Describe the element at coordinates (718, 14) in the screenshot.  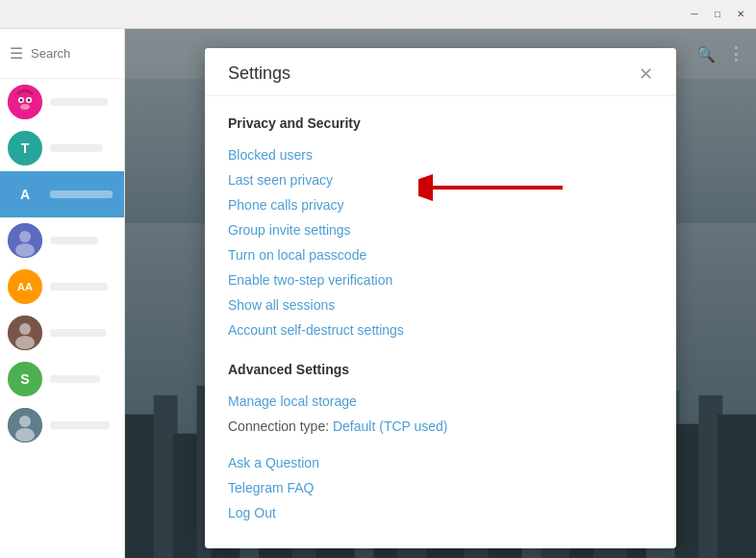
I see `window-controls: ─ □ ✕` at that location.